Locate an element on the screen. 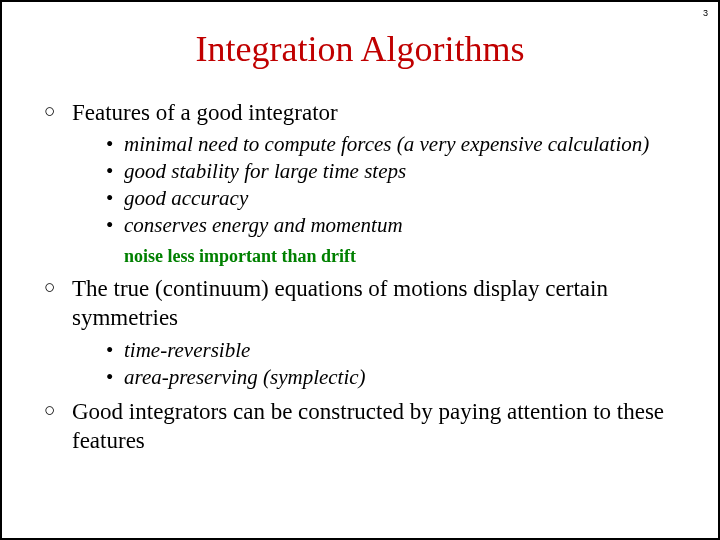  list-item-text: The true (continuum) equations of motion… is located at coordinates (340, 303).